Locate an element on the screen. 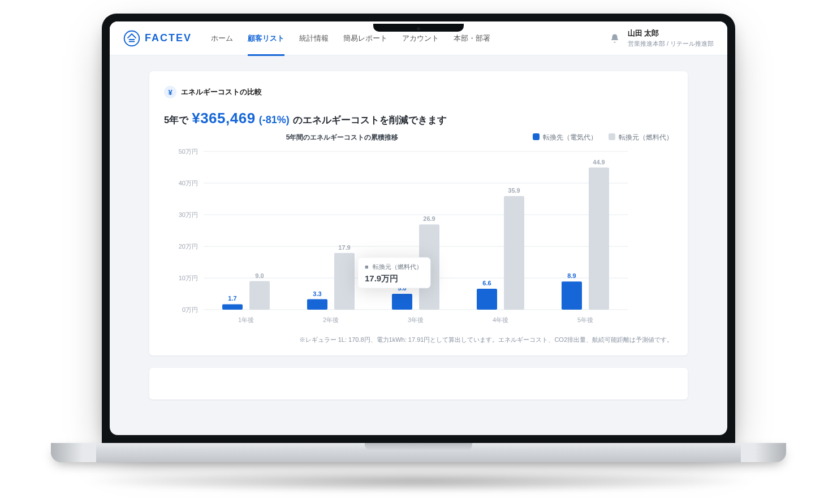 The image size is (837, 504). chart-header: 5年間のエネルギーコストの累積推移 転換先（電気代） 転換元（燃料代） is located at coordinates (419, 138).